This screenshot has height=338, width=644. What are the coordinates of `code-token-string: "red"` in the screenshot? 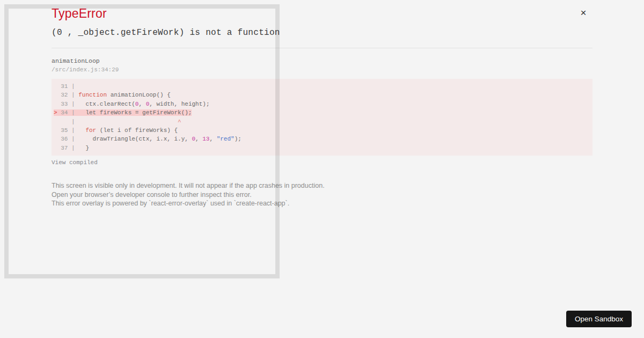 It's located at (225, 139).